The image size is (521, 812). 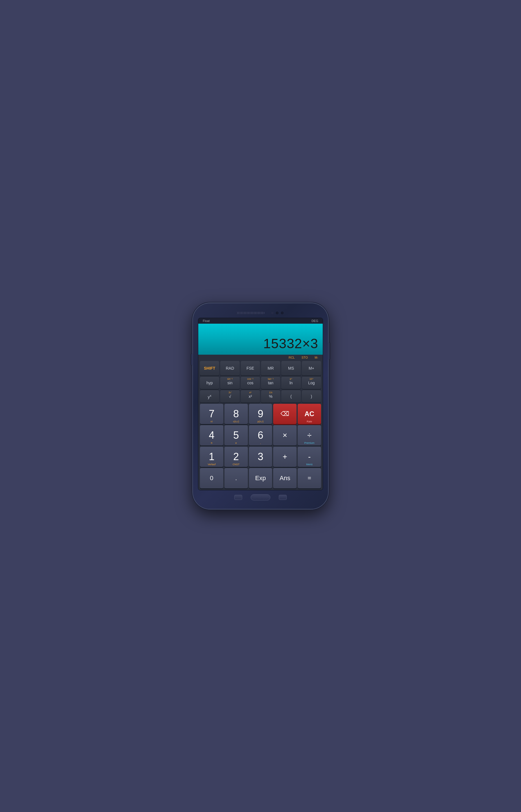 I want to click on angle-label: DEG, so click(x=315, y=321).